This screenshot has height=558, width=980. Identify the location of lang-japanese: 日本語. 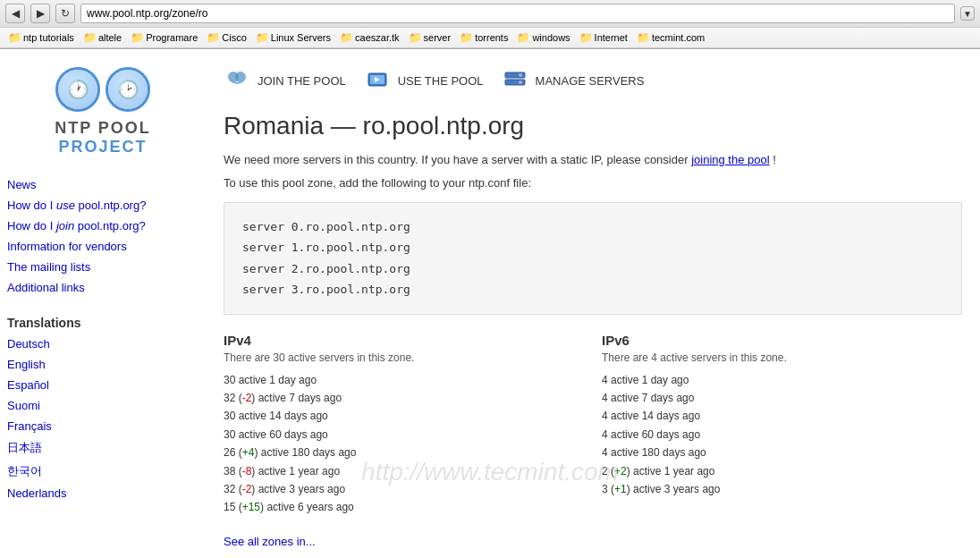
(103, 448).